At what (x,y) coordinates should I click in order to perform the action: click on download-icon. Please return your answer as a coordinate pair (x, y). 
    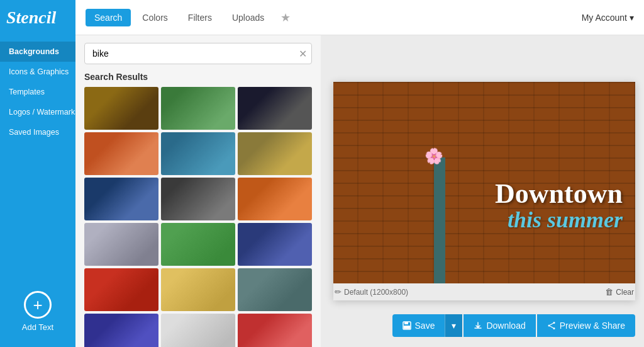
    Looking at the image, I should click on (478, 326).